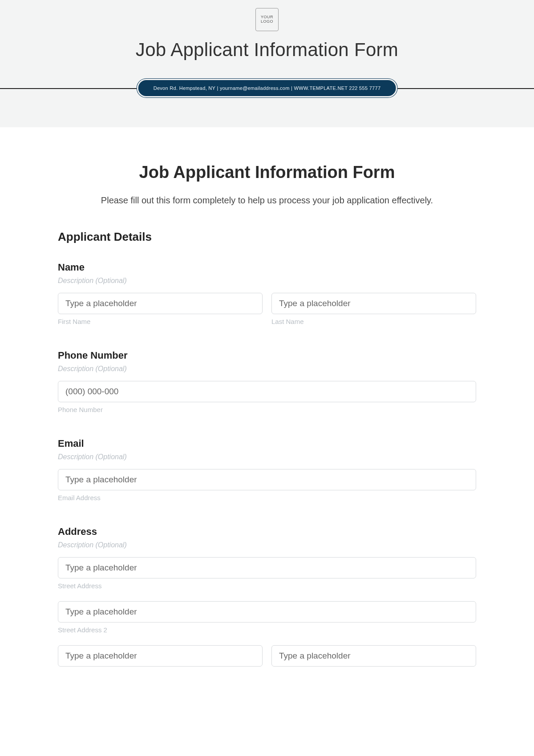 The width and height of the screenshot is (534, 756). Describe the element at coordinates (267, 532) in the screenshot. I see `address-label: Address` at that location.